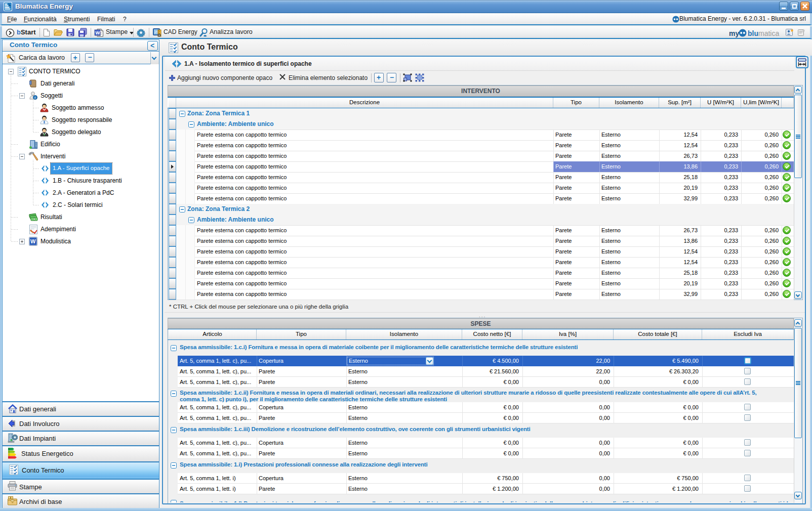 The image size is (812, 511). Describe the element at coordinates (35, 97) in the screenshot. I see `svg-text: i` at that location.